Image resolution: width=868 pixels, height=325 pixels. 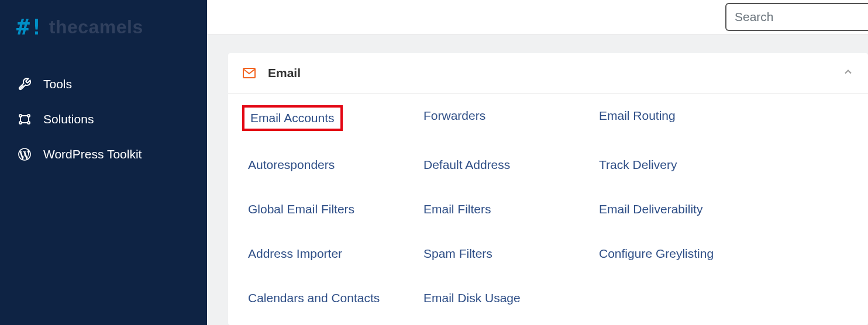 What do you see at coordinates (848, 73) in the screenshot?
I see `chevron-up-icon` at bounding box center [848, 73].